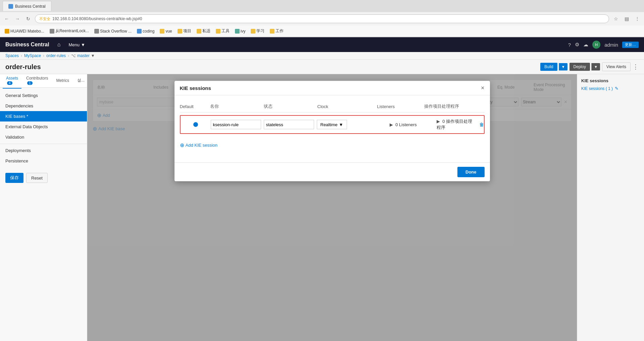 This screenshot has width=644, height=341. What do you see at coordinates (187, 31) in the screenshot?
I see `bookmark-label-project: 项目` at bounding box center [187, 31].